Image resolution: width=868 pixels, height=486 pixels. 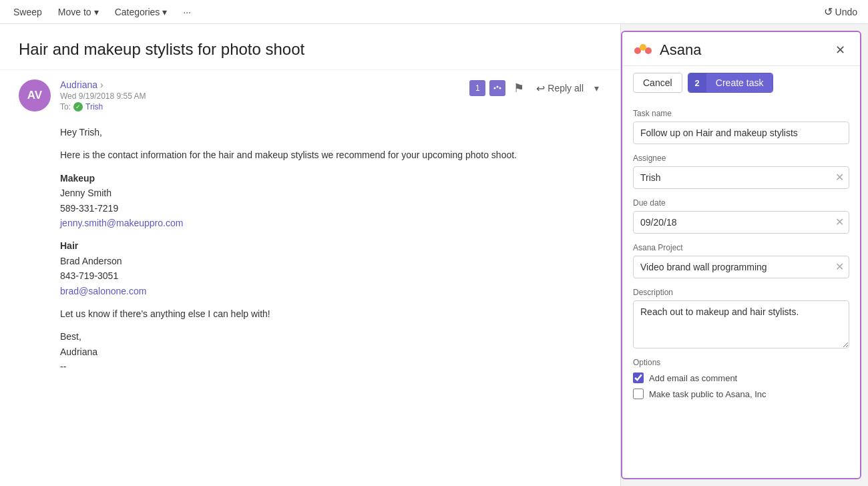 I want to click on due-date-label: Due date, so click(x=741, y=203).